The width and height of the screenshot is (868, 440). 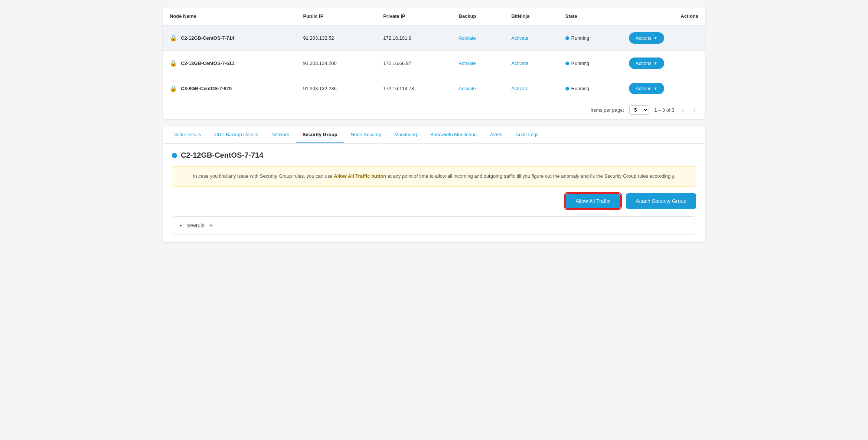 I want to click on col-header-backup: Backup, so click(x=479, y=16).